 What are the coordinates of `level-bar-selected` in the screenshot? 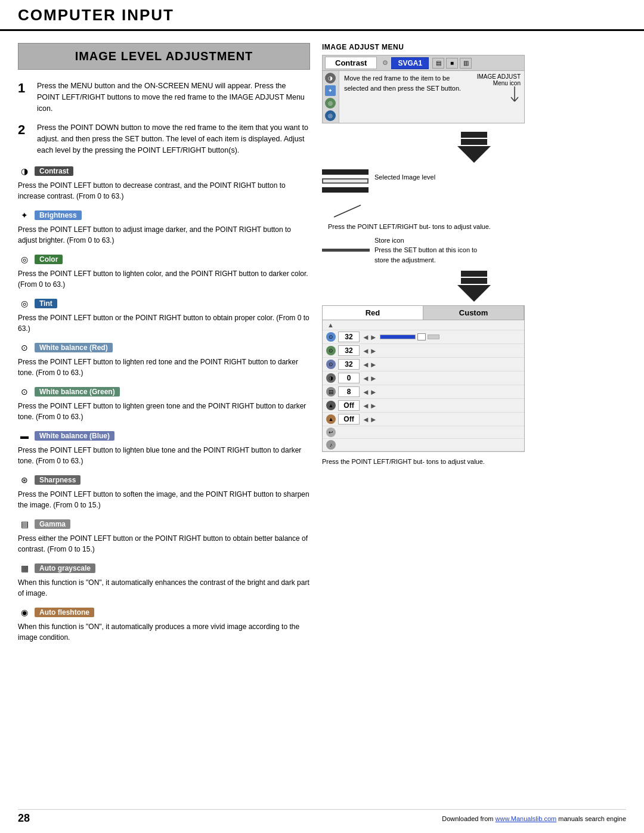 It's located at (345, 181).